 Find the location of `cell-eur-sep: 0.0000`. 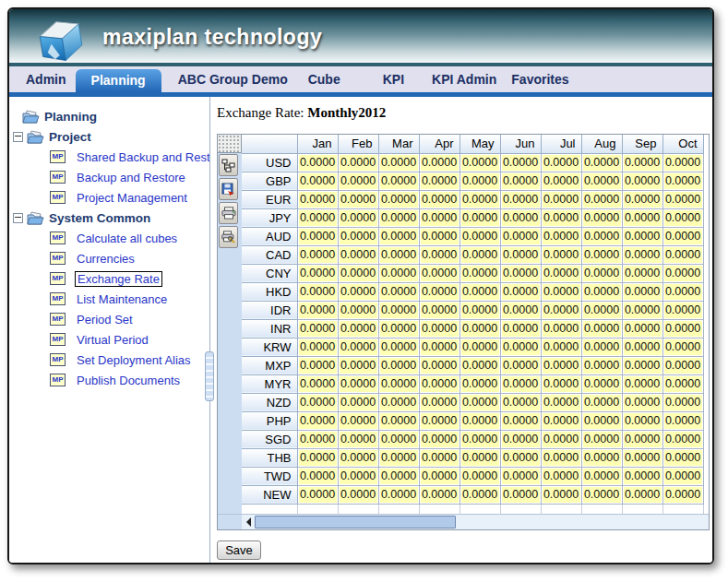

cell-eur-sep: 0.0000 is located at coordinates (642, 199).